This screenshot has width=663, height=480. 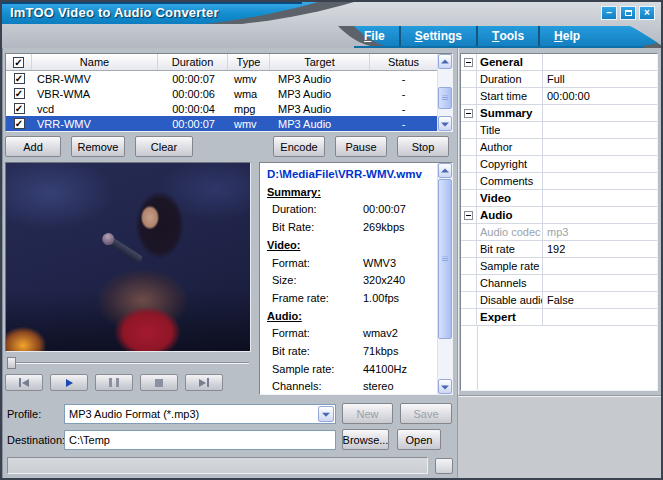 What do you see at coordinates (404, 62) in the screenshot?
I see `column-header-status: Status` at bounding box center [404, 62].